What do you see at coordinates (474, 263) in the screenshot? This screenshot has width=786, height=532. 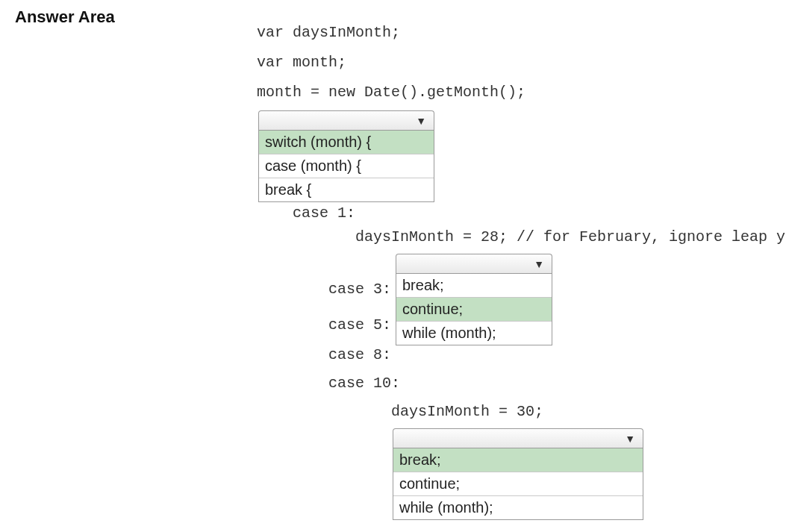 I see `dropdown-fallthrough-head: ▼` at bounding box center [474, 263].